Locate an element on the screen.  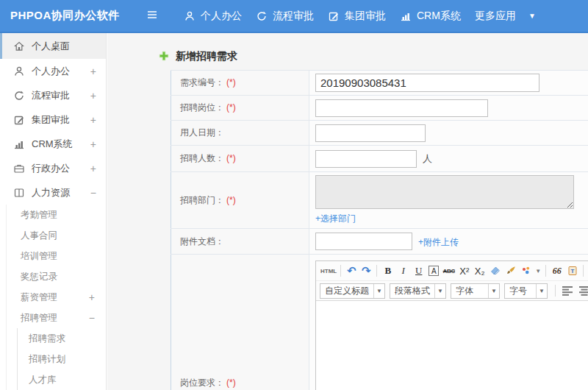
sidebar-item-salary: 薪资管理 + is located at coordinates (56, 297).